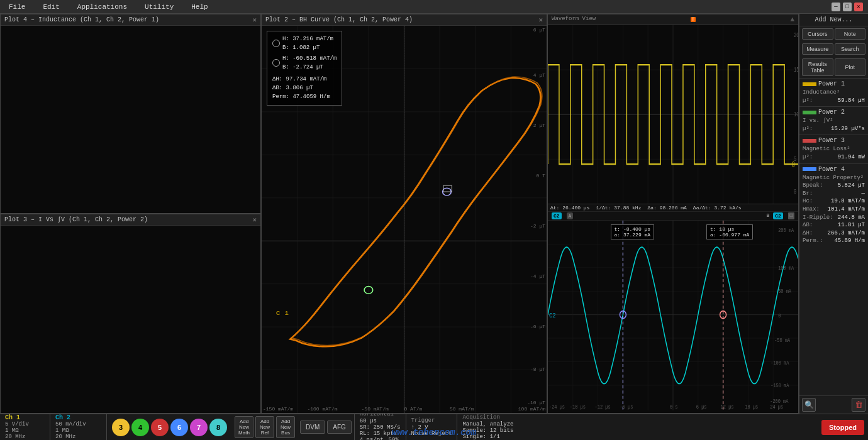  Describe the element at coordinates (834, 112) in the screenshot. I see `power2-title: Power 2` at that location.